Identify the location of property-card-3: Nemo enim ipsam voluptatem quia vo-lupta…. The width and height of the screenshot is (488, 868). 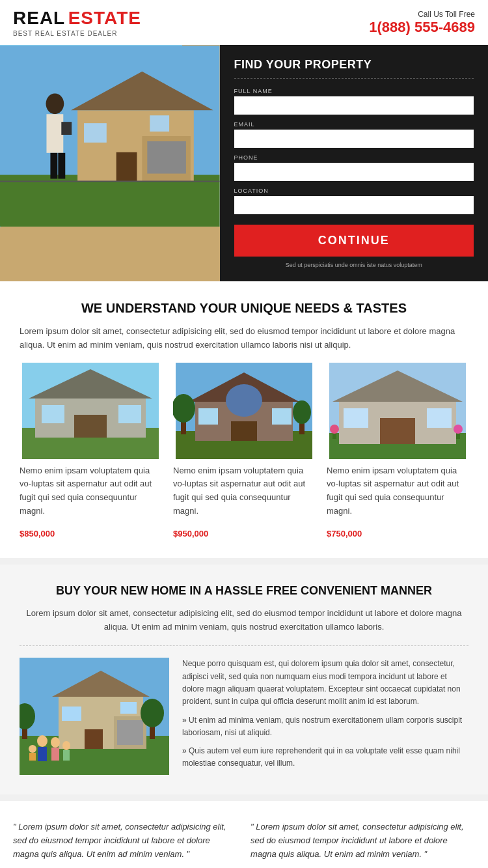
(398, 451).